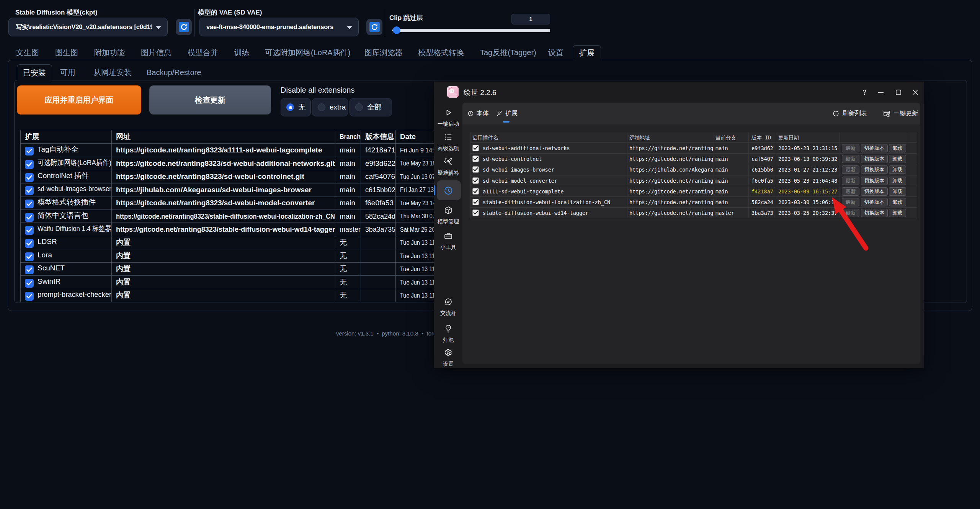  Describe the element at coordinates (441, 53) in the screenshot. I see `tab-model-converter: 模型格式转换` at that location.